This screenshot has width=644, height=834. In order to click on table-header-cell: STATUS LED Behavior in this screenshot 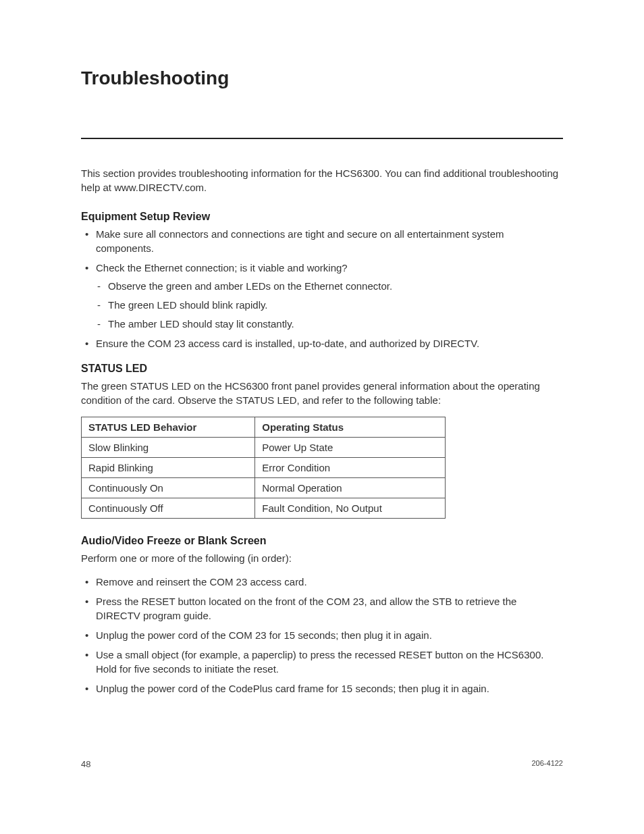, I will do `click(169, 427)`.